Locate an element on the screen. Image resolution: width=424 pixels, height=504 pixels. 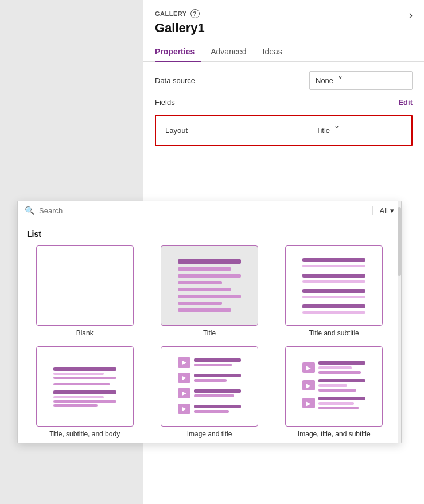
properties-content: Data source None ˅ Fields Edit Layout Ti… is located at coordinates (283, 112).